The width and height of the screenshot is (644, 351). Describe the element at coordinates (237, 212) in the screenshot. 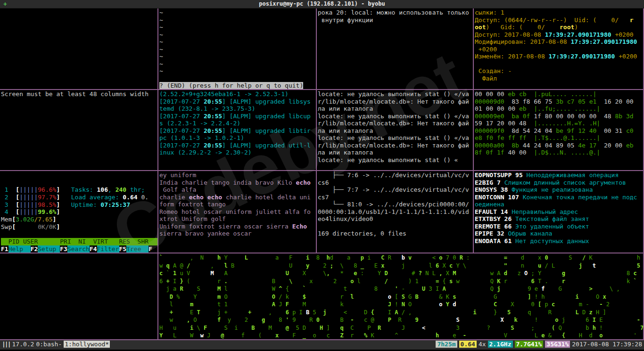

I see `pane-phonetic-words: ey uniformIndia charlie tango india brav…` at that location.